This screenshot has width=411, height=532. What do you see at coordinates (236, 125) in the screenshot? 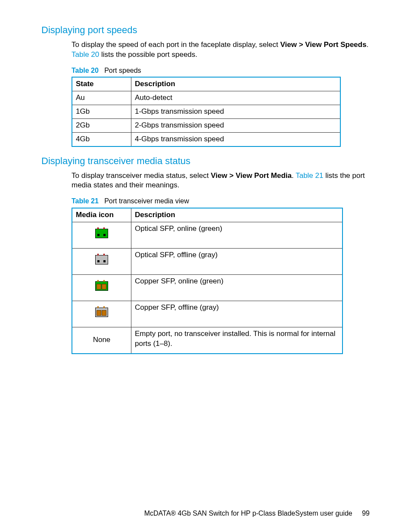
I see `table-cell: 2-Gbps transmission speed` at bounding box center [236, 125].